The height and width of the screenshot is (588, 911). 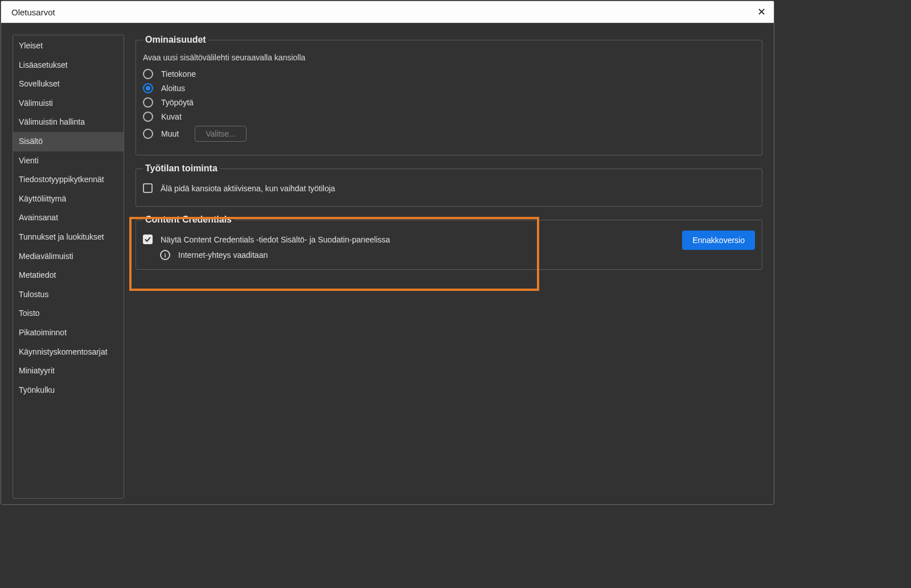 I want to click on content-credentials-checkbox-row: Näytä Content Credentials -tiedot Sisält…, so click(x=407, y=239).